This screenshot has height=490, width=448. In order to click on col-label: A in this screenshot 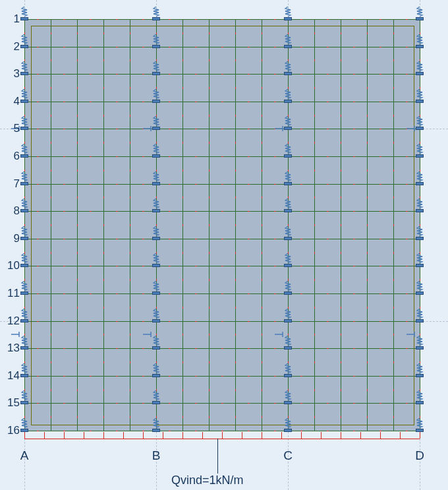, I will do `click(24, 456)`.